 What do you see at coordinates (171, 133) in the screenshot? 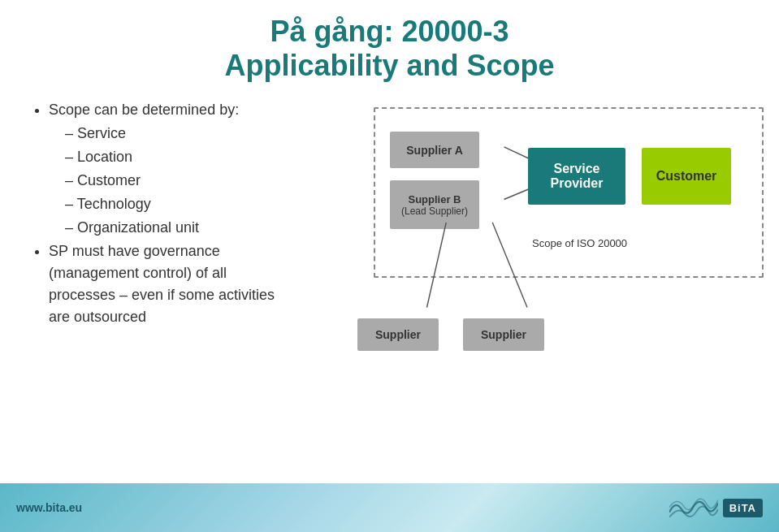
I see `sub-service: Service` at bounding box center [171, 133].